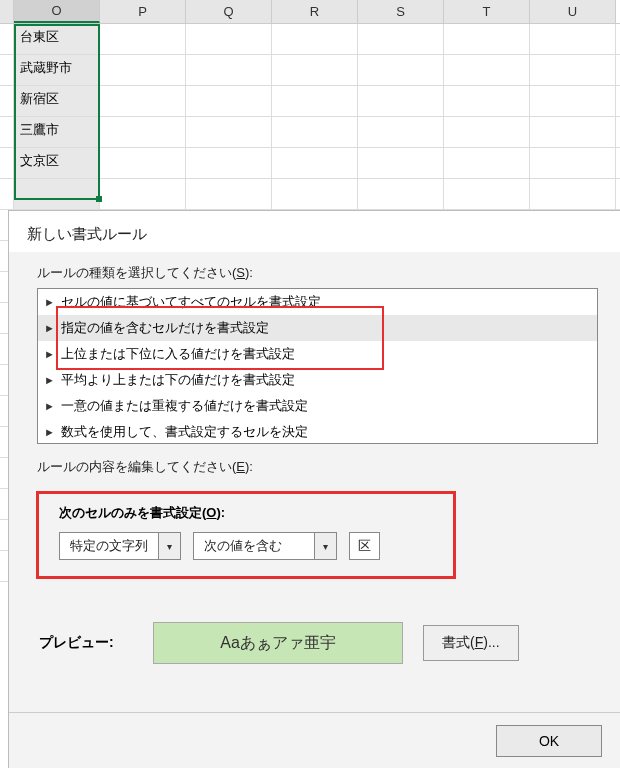 This screenshot has height=780, width=620. What do you see at coordinates (265, 546) in the screenshot?
I see `operator-combo: 次の値を含む ▾` at bounding box center [265, 546].